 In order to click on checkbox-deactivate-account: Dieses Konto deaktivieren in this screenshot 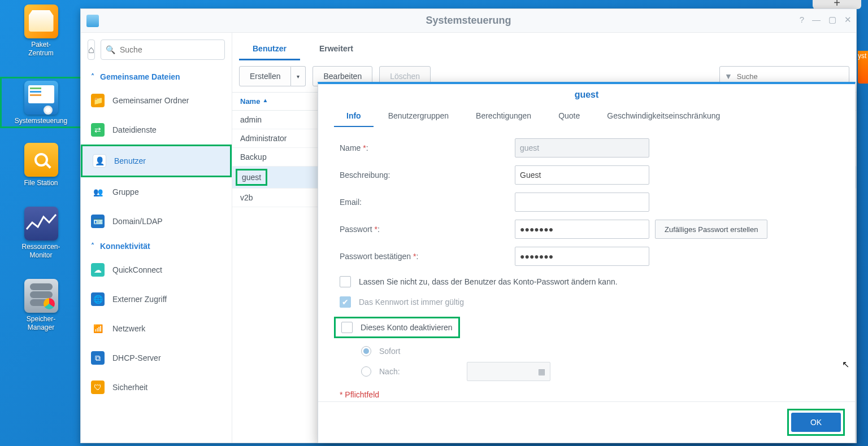, I will do `click(397, 327)`.